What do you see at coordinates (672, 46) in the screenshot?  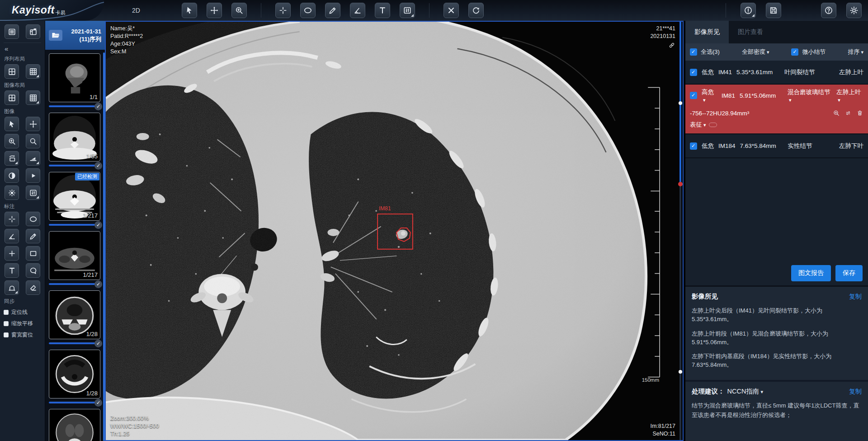 I see `link-icon` at bounding box center [672, 46].